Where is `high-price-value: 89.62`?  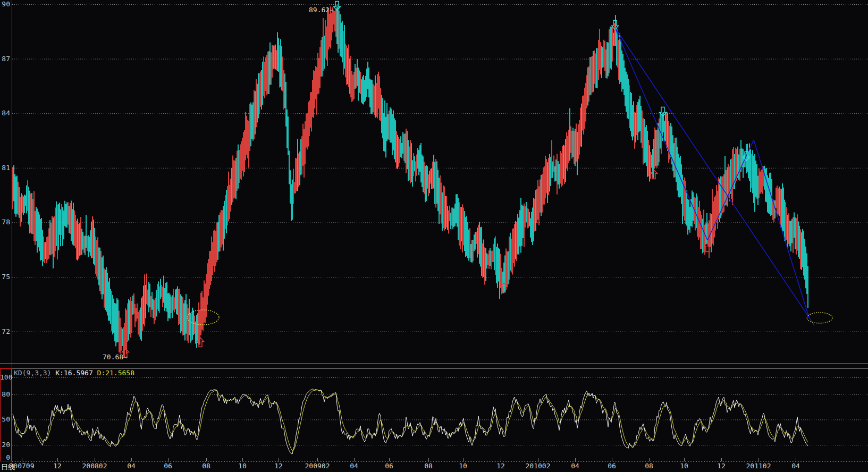 high-price-value: 89.62 is located at coordinates (319, 10).